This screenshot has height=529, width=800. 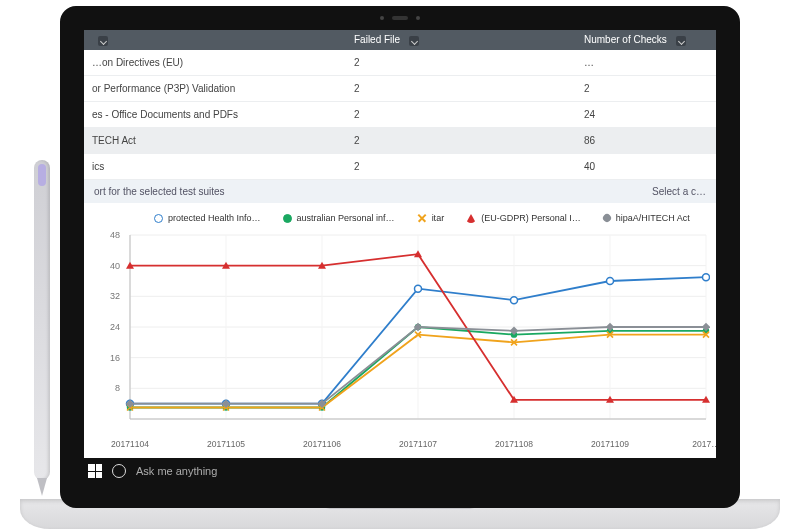 What do you see at coordinates (400, 215) in the screenshot?
I see `chart-legend: protected Health Info…australian Persona…` at bounding box center [400, 215].